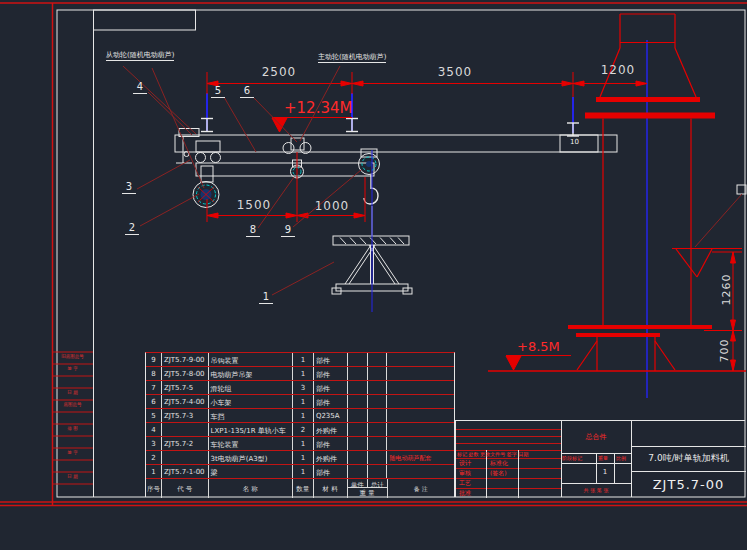  I want to click on bom-weight-group: 单件 总计 重 量, so click(367, 488).